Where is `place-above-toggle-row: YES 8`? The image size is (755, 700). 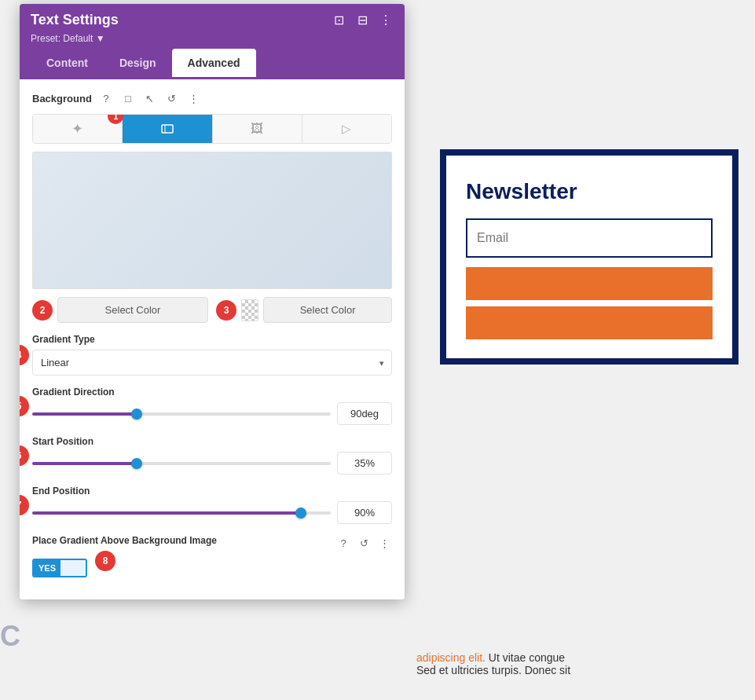
place-above-toggle-row: YES 8 is located at coordinates (212, 568).